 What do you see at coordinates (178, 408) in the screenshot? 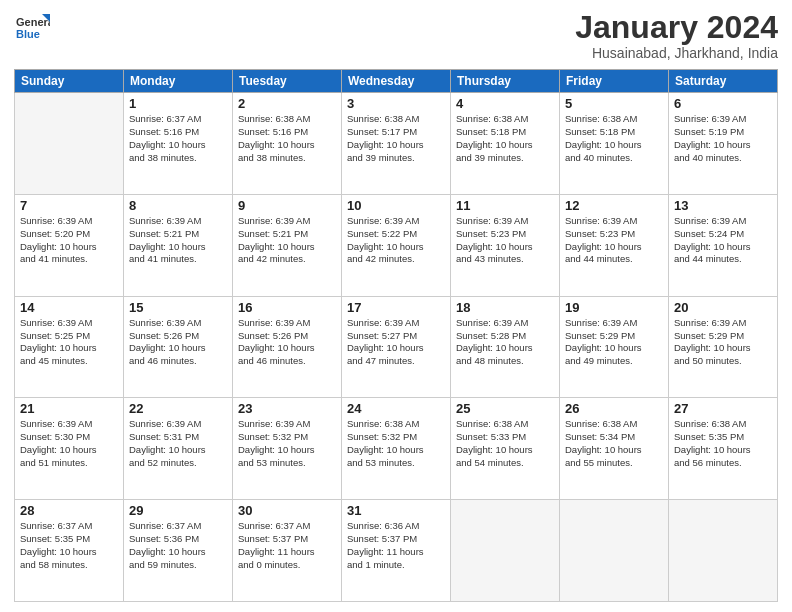
I see `day-number: 22` at bounding box center [178, 408].